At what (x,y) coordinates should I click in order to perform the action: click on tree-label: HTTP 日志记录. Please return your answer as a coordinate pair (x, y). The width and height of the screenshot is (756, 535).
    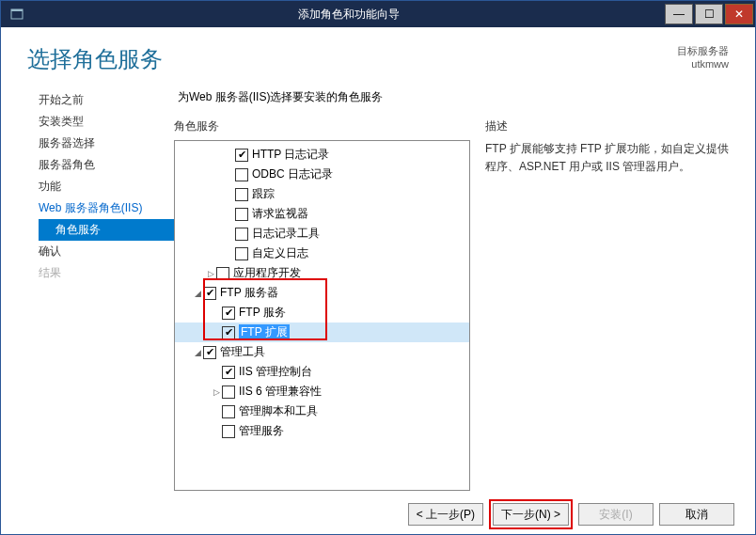
    Looking at the image, I should click on (291, 154).